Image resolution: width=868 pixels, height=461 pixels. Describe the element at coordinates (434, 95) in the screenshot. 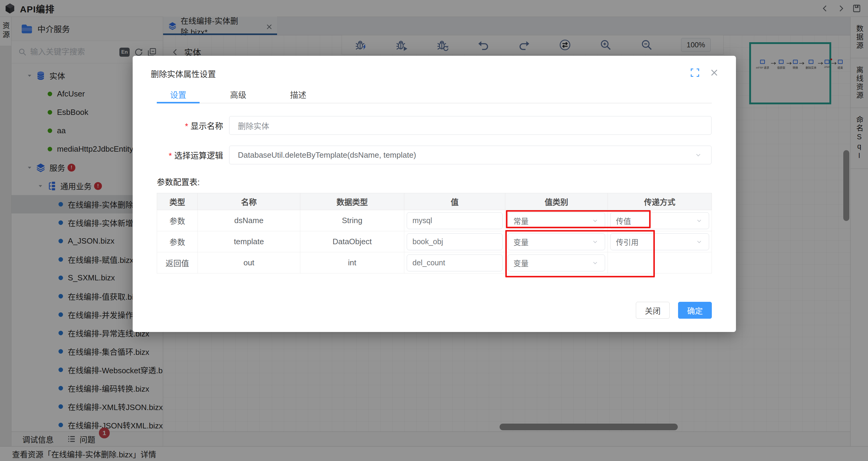

I see `modal-tabs: 设置高级描述` at that location.